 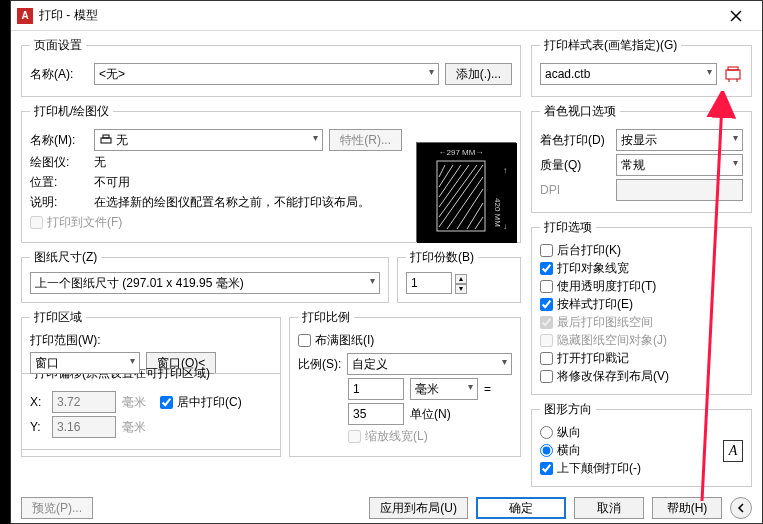 What do you see at coordinates (386, 16) in the screenshot?
I see `titlebar: A 打印 - 模型` at bounding box center [386, 16].